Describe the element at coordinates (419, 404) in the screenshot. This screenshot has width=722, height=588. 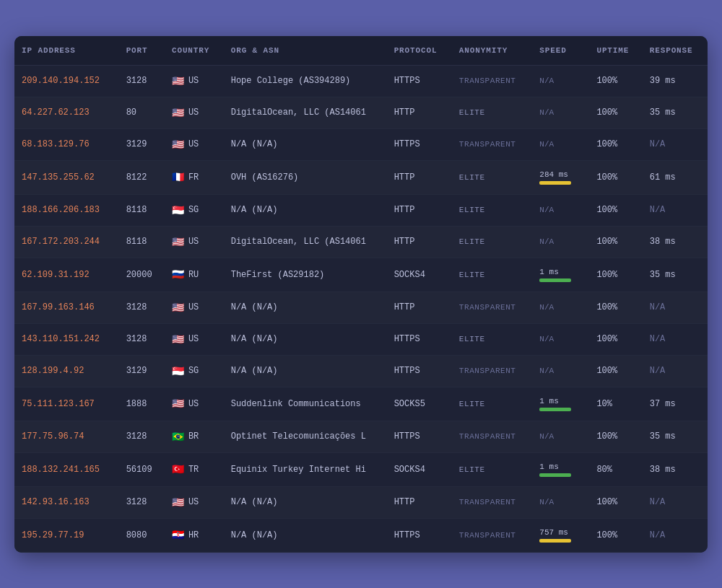
I see `cell-protocol: SOCKS5` at that location.